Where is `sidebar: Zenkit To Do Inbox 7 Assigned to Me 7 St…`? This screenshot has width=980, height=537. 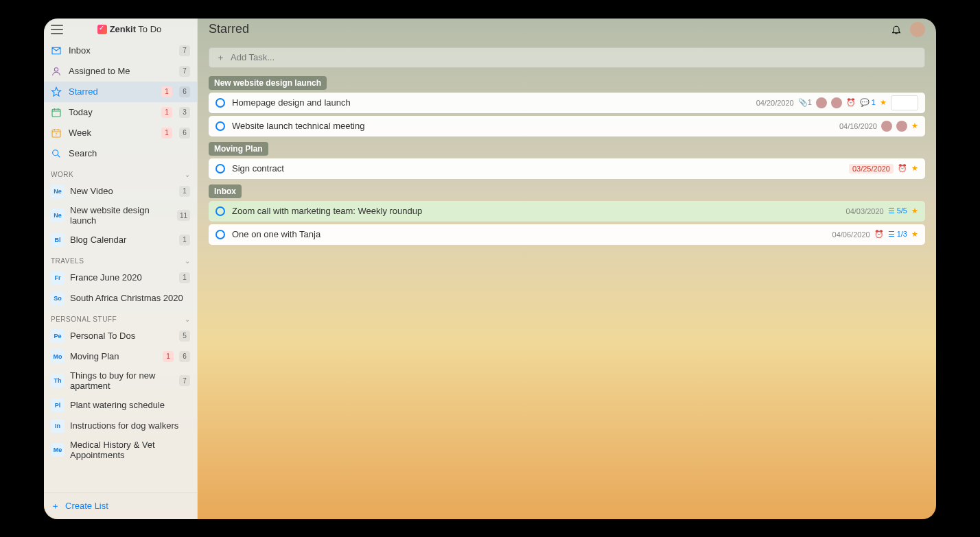
sidebar: Zenkit To Do Inbox 7 Assigned to Me 7 St… is located at coordinates (121, 269).